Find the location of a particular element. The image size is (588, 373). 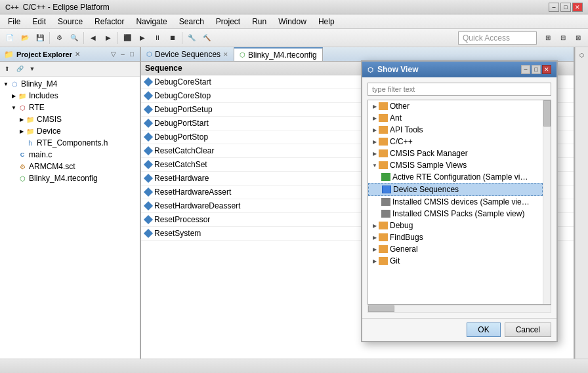

cmsis-arrow: ▶ is located at coordinates (22, 119).